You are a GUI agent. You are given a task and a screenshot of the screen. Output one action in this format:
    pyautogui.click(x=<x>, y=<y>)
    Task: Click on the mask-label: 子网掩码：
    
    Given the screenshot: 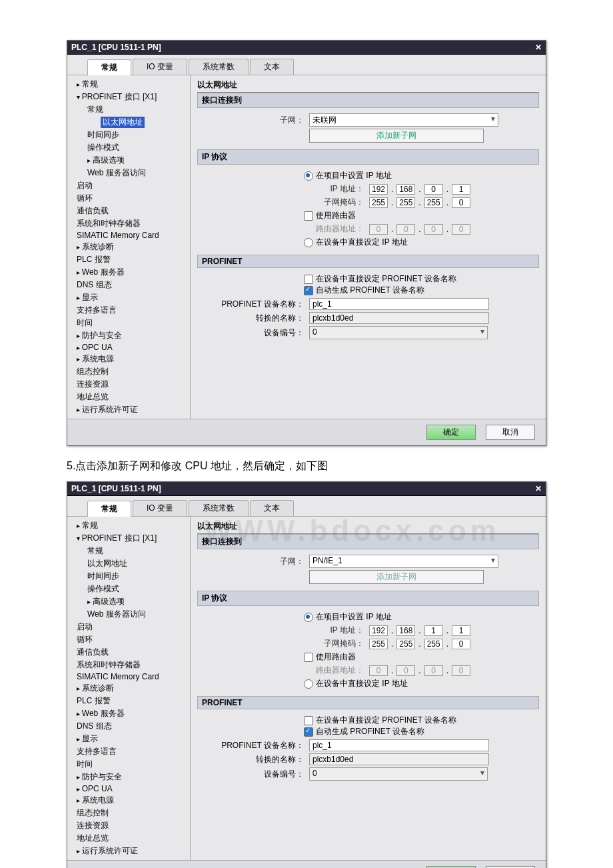 What is the action you would take?
    pyautogui.click(x=336, y=203)
    